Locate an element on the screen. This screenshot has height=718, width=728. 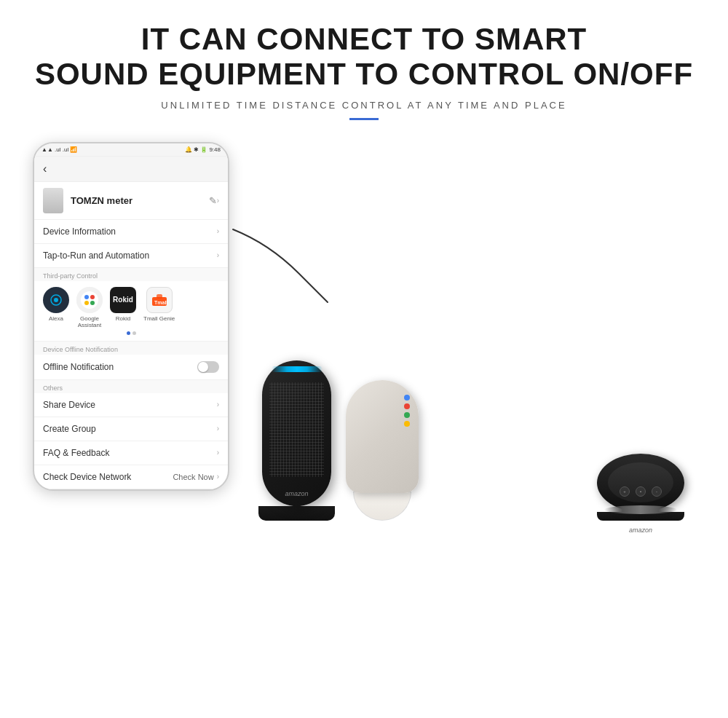
google-dot-red is located at coordinates (407, 406).